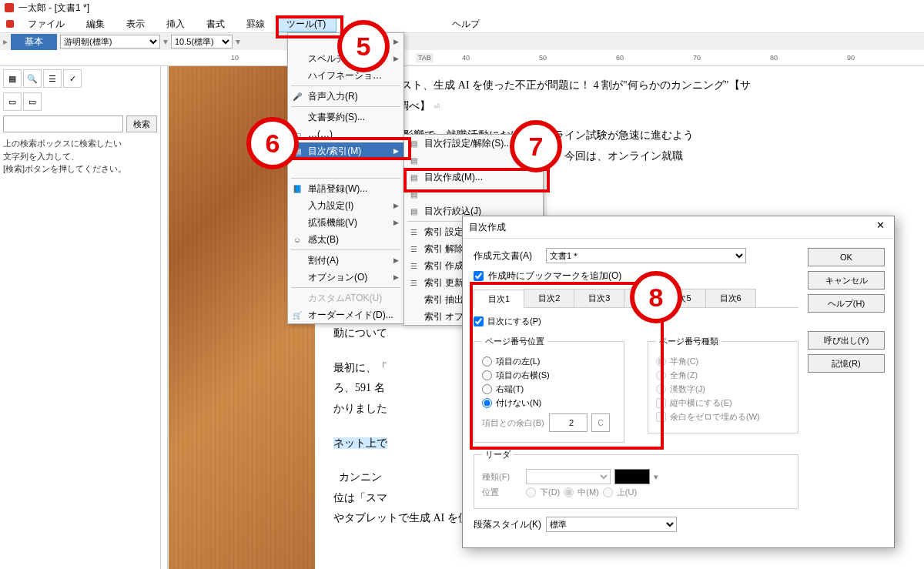 The image size is (924, 569). I want to click on pt-tate-check, so click(661, 403).